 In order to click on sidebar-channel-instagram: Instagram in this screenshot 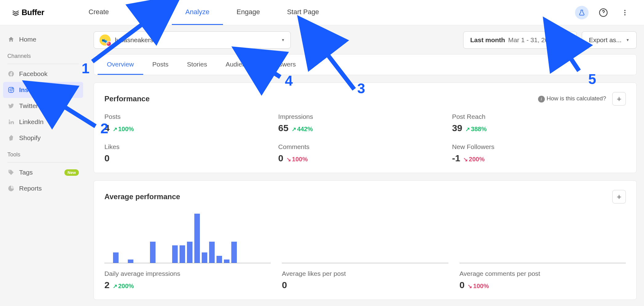, I will do `click(43, 90)`.